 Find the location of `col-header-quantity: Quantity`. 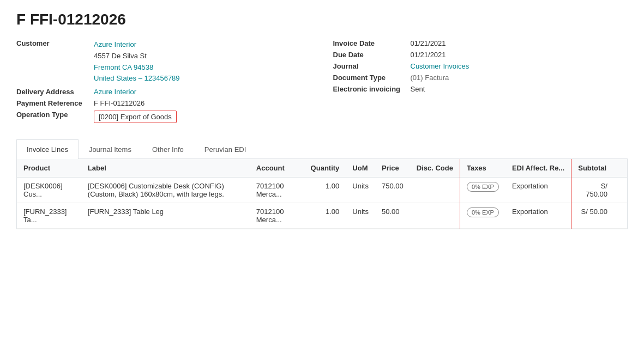

col-header-quantity: Quantity is located at coordinates (325, 168).